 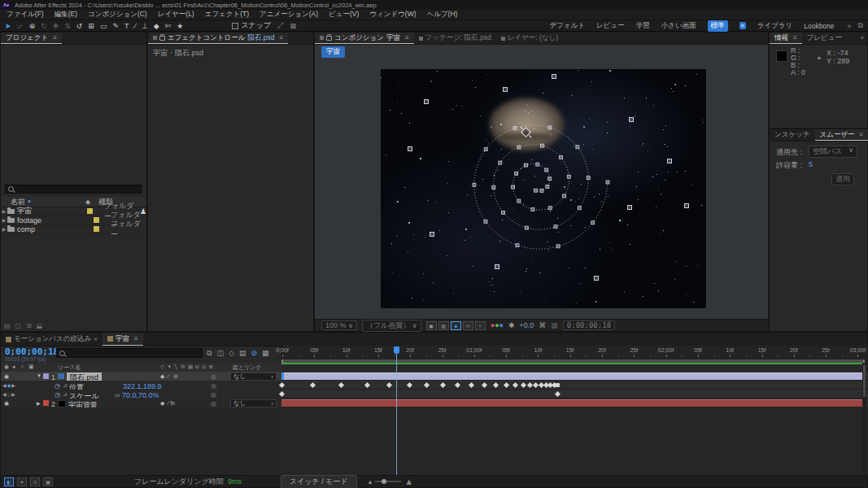 What do you see at coordinates (22, 366) in the screenshot?
I see `solo-icon: ○` at bounding box center [22, 366].